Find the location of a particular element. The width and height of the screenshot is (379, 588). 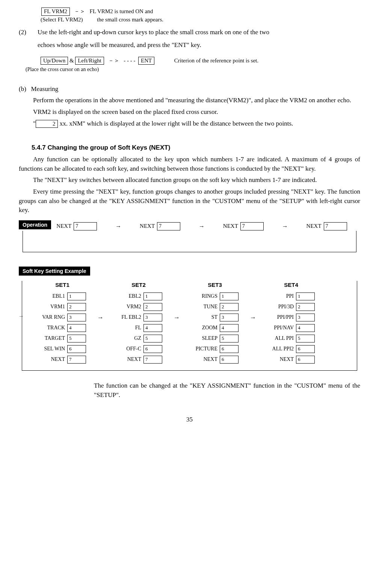

softkey-label: TRACK is located at coordinates (52, 328).